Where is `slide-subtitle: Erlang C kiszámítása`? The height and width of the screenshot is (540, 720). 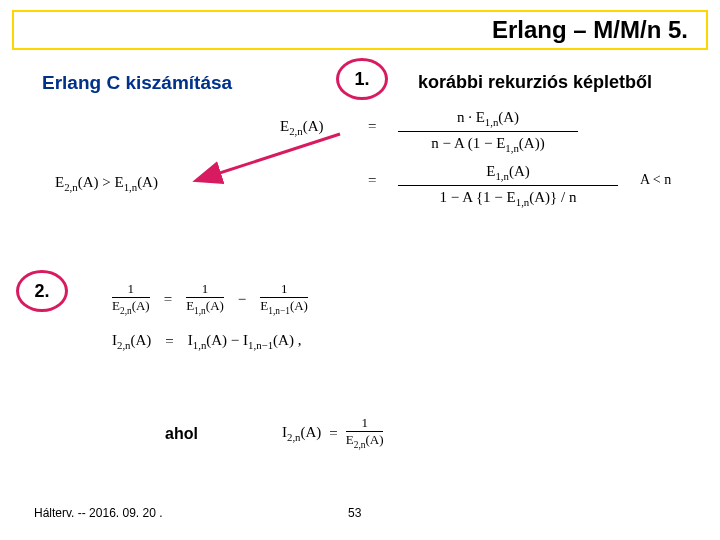 slide-subtitle: Erlang C kiszámítása is located at coordinates (137, 83).